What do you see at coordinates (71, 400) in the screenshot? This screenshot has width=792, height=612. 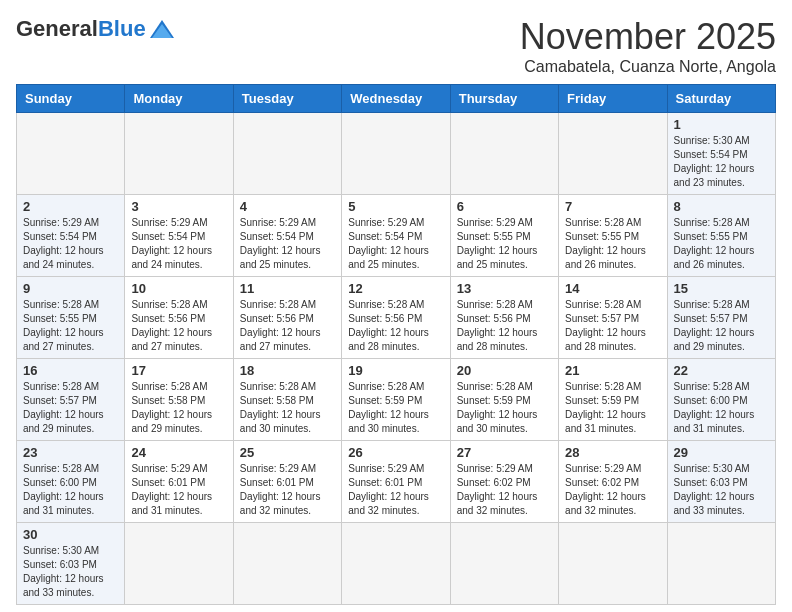 I see `day-16: 16 Sunrise: 5:28 AM Sunset: 5:57 PM Dayl…` at bounding box center [71, 400].